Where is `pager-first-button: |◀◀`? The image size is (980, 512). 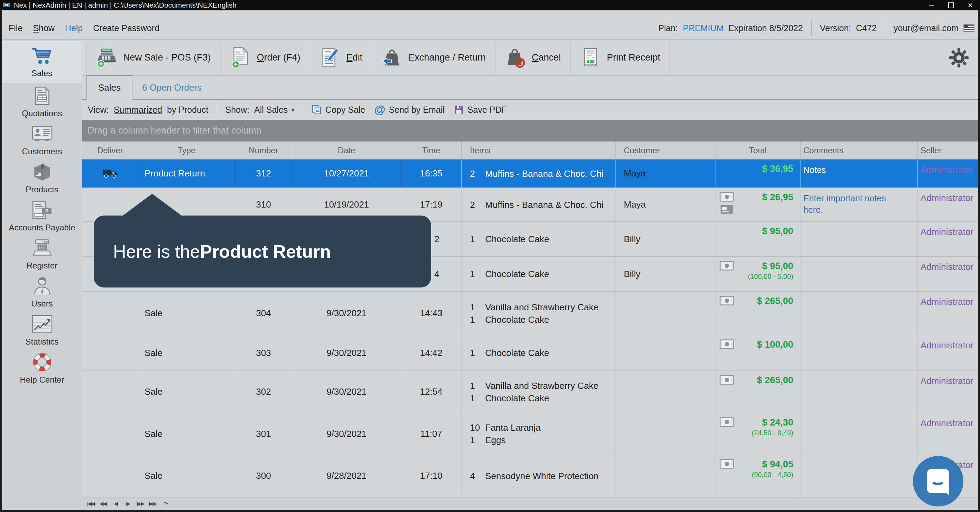
pager-first-button: |◀◀ is located at coordinates (91, 504).